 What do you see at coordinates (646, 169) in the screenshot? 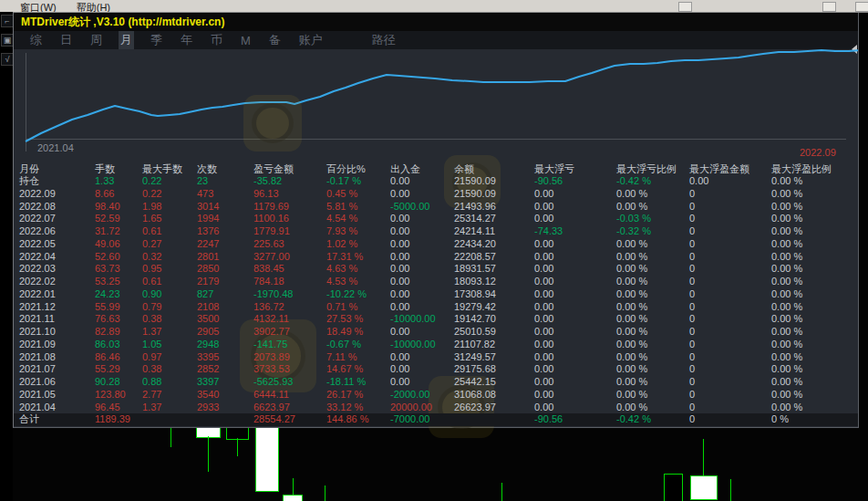
I see `column-header: 最大浮亏比例` at bounding box center [646, 169].